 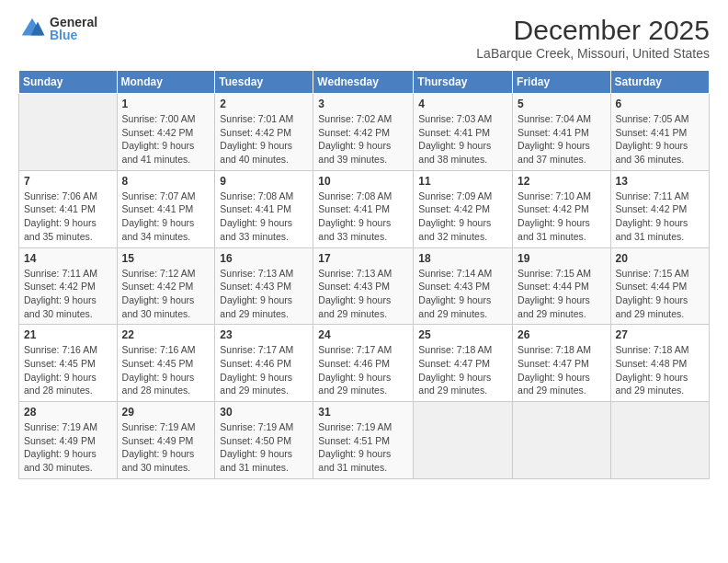 I want to click on calendar-cell: 30Sunrise: 7:19 AM Sunset: 4:50 PM Dayli…, so click(x=265, y=441).